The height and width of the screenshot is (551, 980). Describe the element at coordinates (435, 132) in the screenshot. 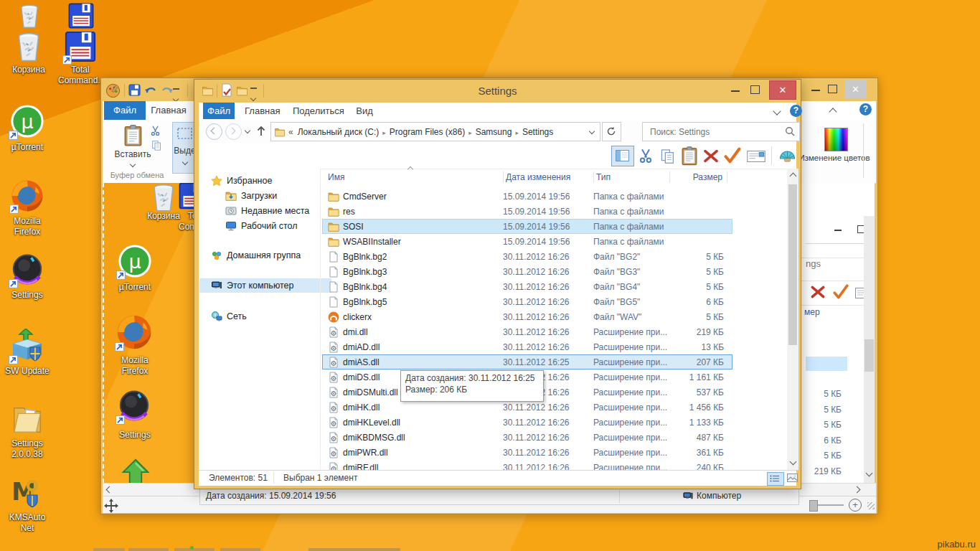

I see `breadcrumb: « Локальный диск (C:)▸Program Files (x86…` at that location.